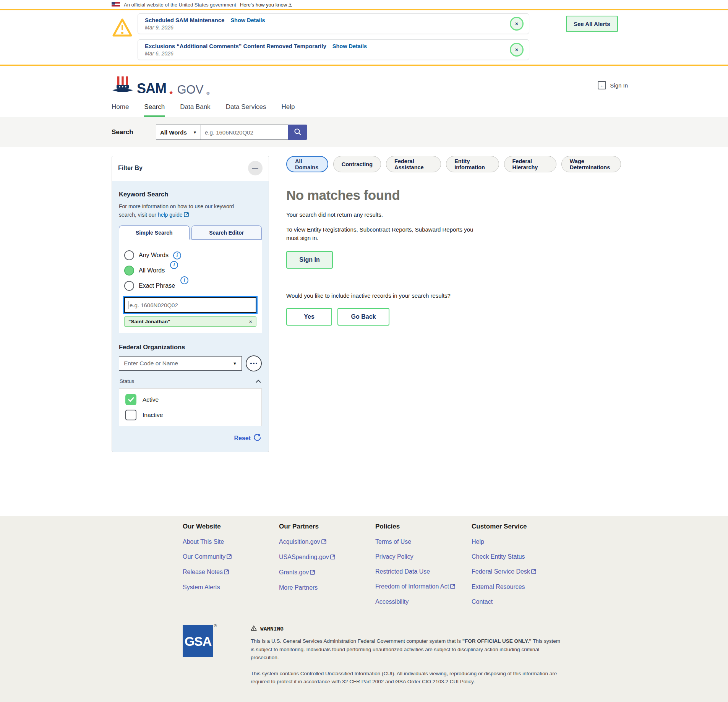 The height and width of the screenshot is (702, 728). What do you see at coordinates (327, 564) in the screenshot?
I see `footer-col-our-partners: Our Partners Acquisition.gov USASpending…` at bounding box center [327, 564].